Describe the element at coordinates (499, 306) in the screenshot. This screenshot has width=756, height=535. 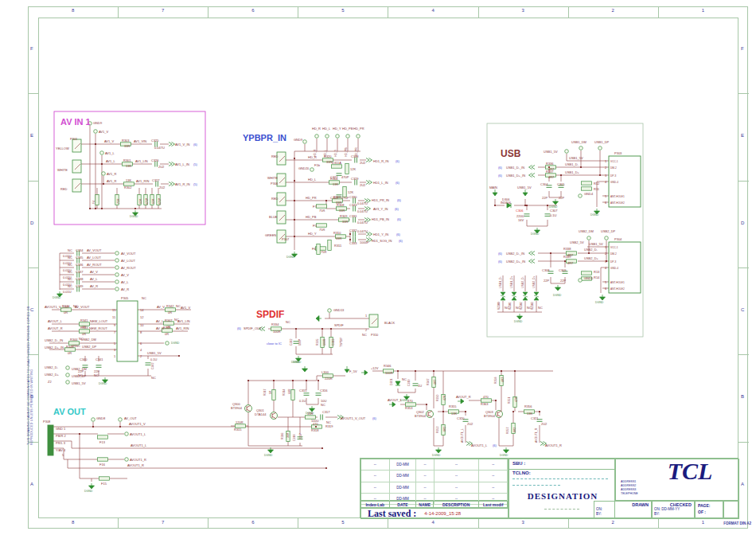
I see `label: RZ300` at that location.